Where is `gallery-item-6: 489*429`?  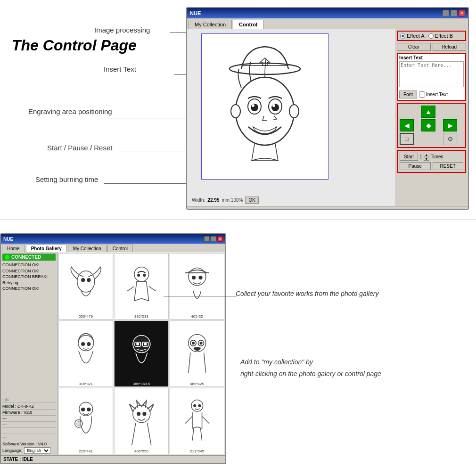 gallery-item-6: 489*429 is located at coordinates (197, 353).